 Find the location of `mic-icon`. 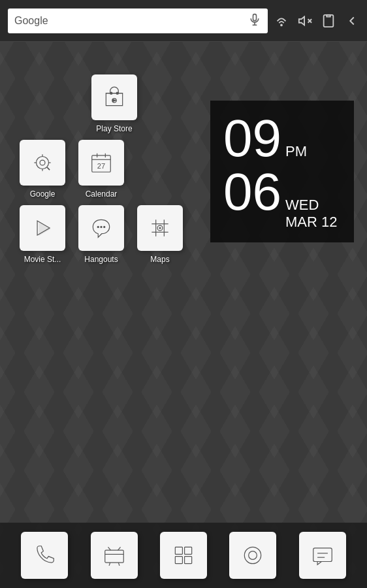

mic-icon is located at coordinates (255, 21).